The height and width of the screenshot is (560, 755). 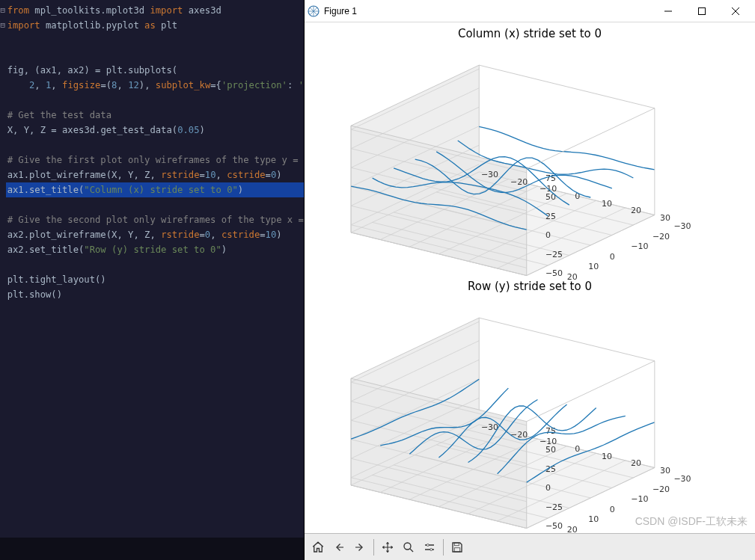 What do you see at coordinates (152, 549) in the screenshot?
I see `editor-footer` at bounding box center [152, 549].